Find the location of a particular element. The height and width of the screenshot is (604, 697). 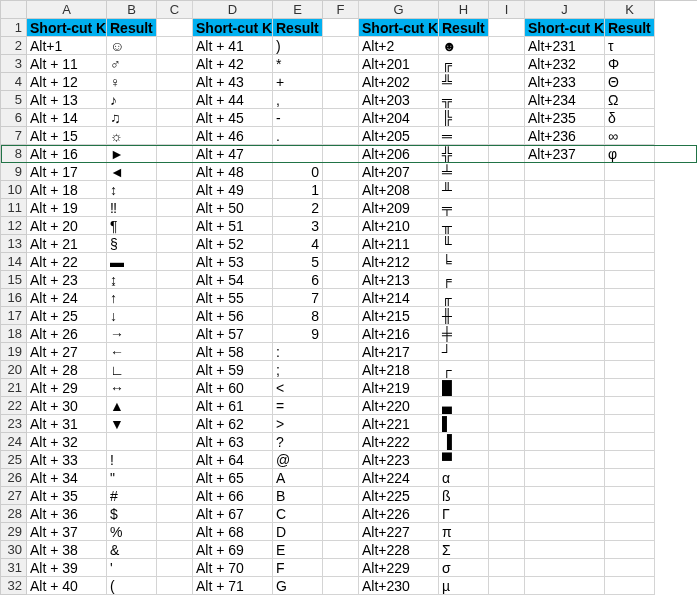

cell-I22 is located at coordinates (507, 406).